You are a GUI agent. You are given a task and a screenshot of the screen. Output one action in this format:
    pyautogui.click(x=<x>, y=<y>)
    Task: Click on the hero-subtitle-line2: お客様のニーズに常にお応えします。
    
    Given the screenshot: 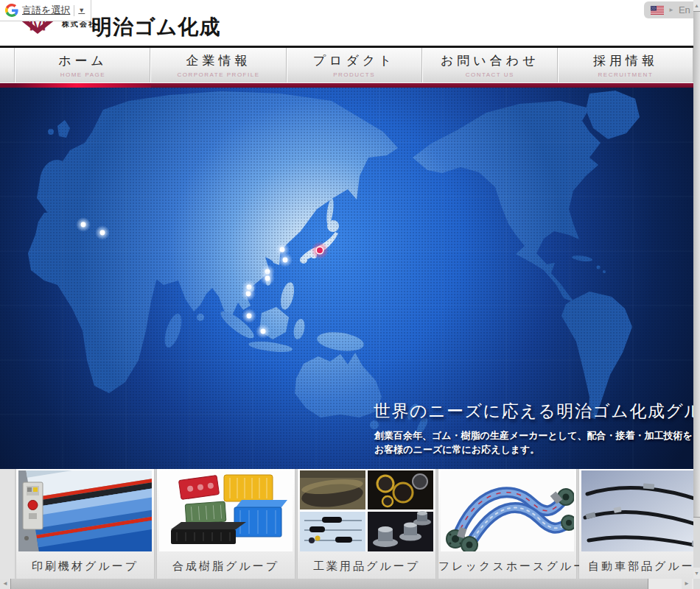 What is the action you would take?
    pyautogui.click(x=533, y=449)
    